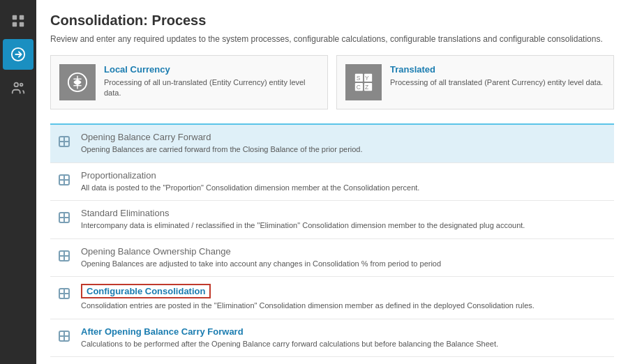 Image resolution: width=628 pixels, height=364 pixels. Describe the element at coordinates (250, 182) in the screenshot. I see `process-content-proportionalization: Proportionalization All data is posted t…` at that location.